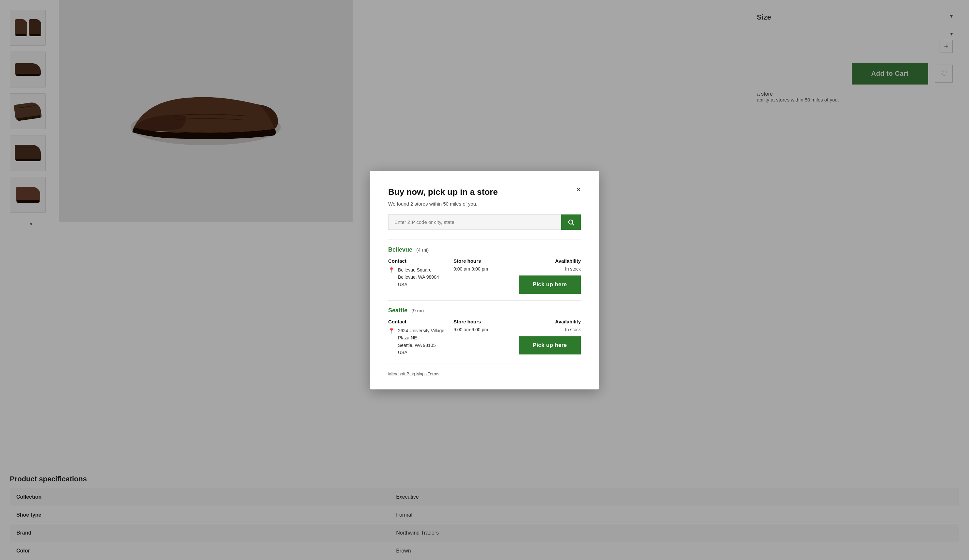  I want to click on seattle-contact-label: Contact, so click(419, 322).